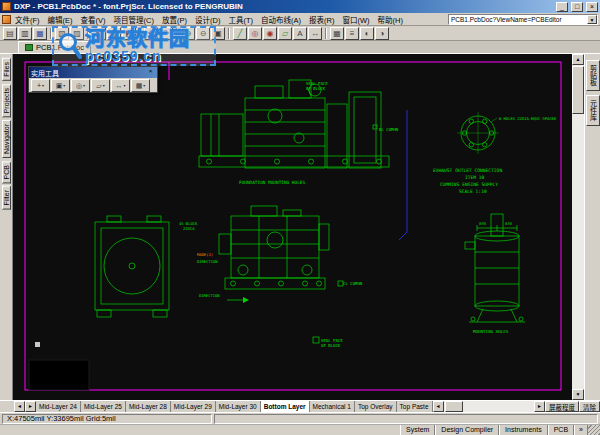 This screenshot has width=600, height=435. I want to click on panel-design-compiler: Design Compiler, so click(467, 430).